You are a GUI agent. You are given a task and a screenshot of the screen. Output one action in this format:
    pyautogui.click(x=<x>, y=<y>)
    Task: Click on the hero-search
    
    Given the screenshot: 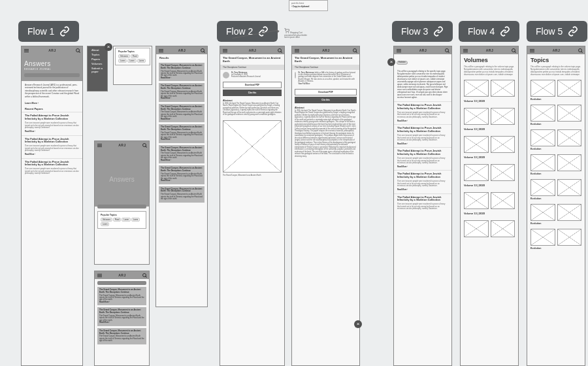 What is the action you would take?
    pyautogui.click(x=52, y=75)
    